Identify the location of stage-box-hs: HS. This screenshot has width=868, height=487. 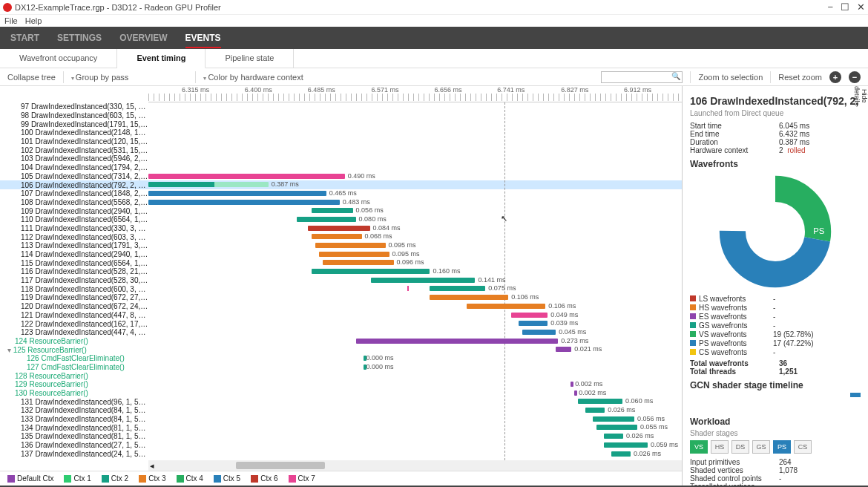
(720, 447).